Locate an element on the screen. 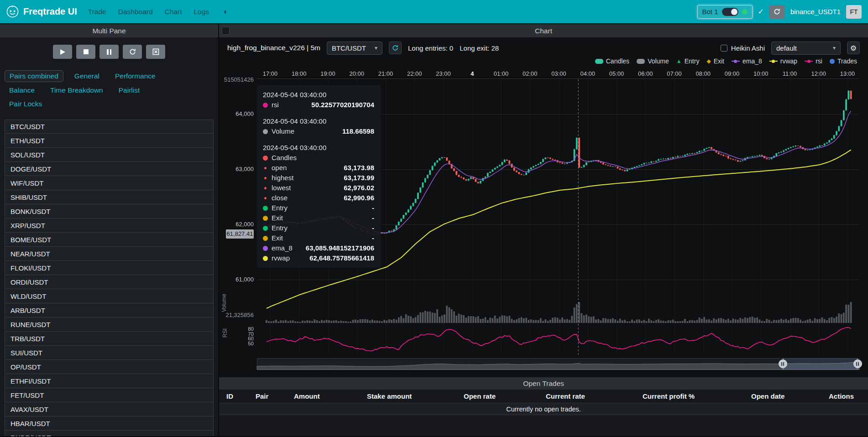  col-current-profit: Current profit % is located at coordinates (697, 396).